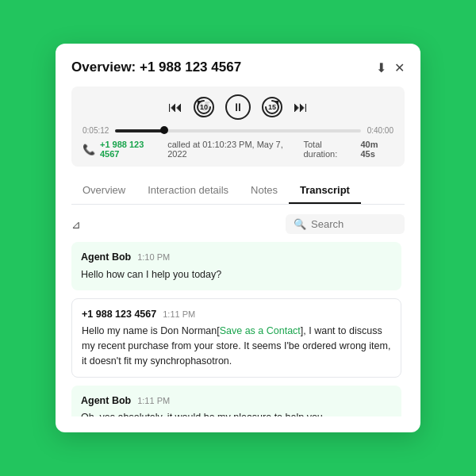  What do you see at coordinates (106, 401) in the screenshot?
I see `message-sender-3: Agent Bob` at bounding box center [106, 401].